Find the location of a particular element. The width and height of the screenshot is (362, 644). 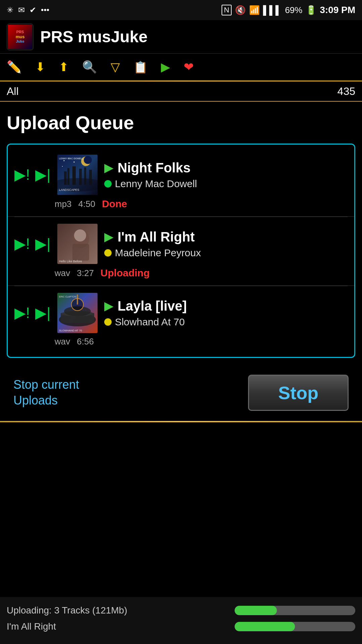

filter-label: All is located at coordinates (13, 91).